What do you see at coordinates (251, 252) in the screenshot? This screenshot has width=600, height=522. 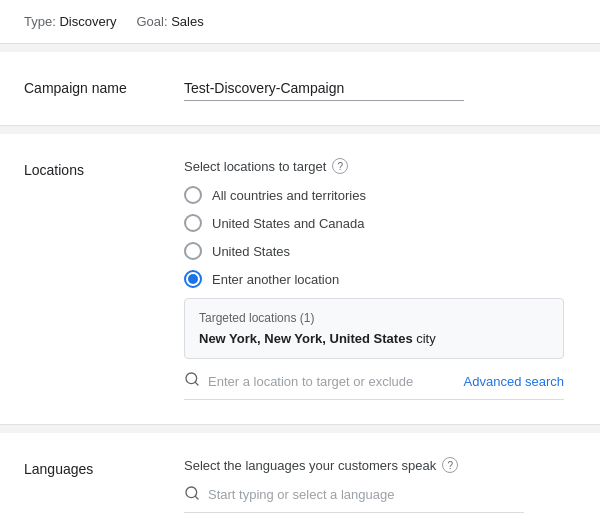 I see `radio-label-us: United States` at bounding box center [251, 252].